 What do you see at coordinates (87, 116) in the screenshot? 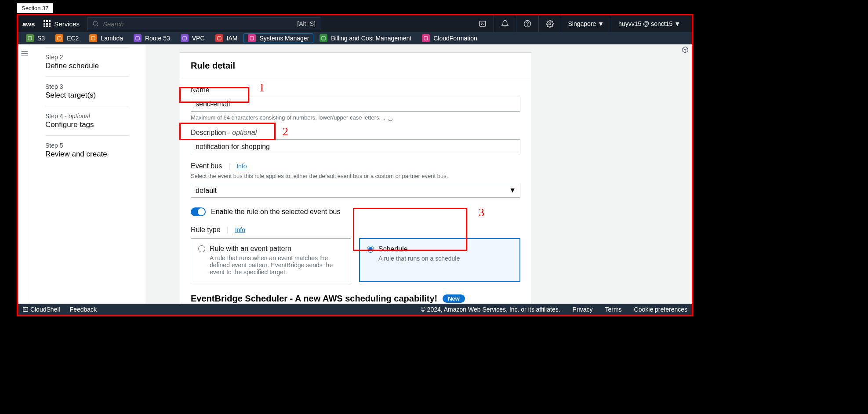
I see `step-number: Step 4 - optional` at bounding box center [87, 116].